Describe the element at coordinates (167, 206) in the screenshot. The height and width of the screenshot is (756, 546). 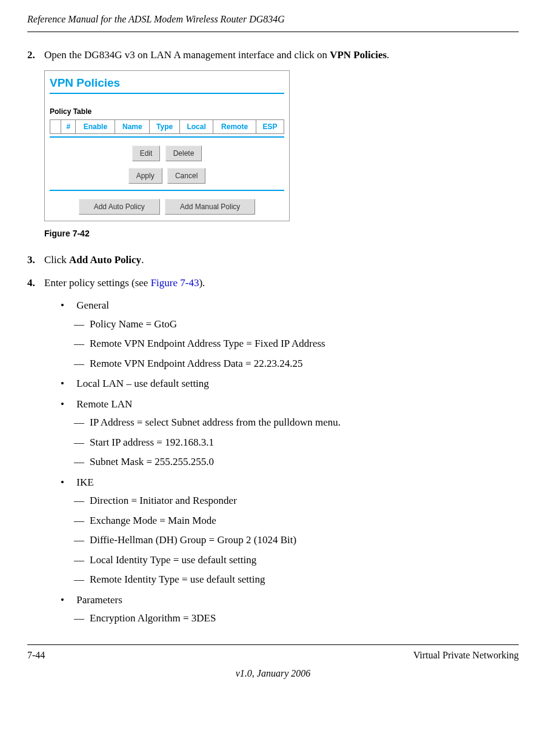
I see `button-row-3: Add Auto Policy Add Manual Policy` at that location.